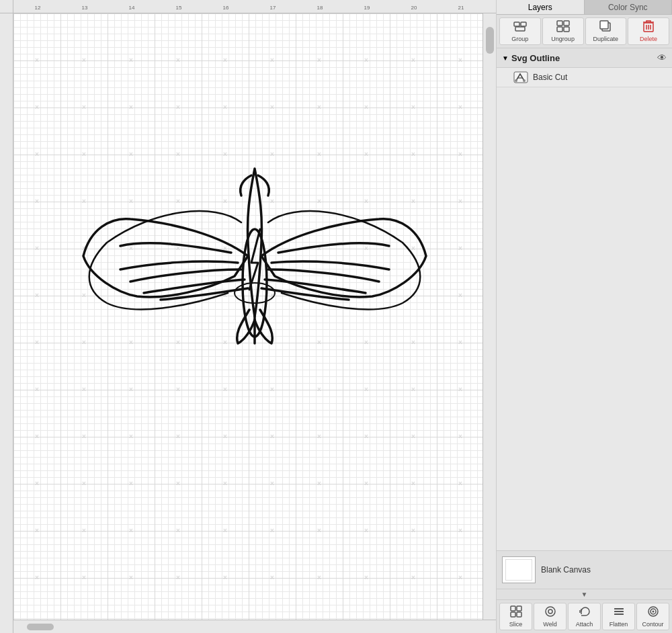 This screenshot has height=633, width=672. What do you see at coordinates (585, 58) in the screenshot?
I see `layer-name: Svg Outline` at bounding box center [585, 58].